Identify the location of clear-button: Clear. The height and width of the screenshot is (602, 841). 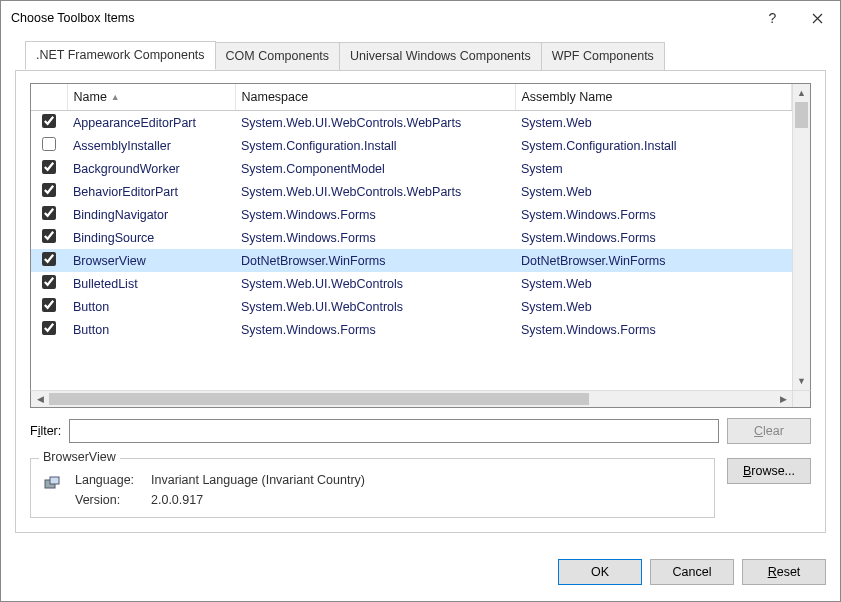
(769, 431).